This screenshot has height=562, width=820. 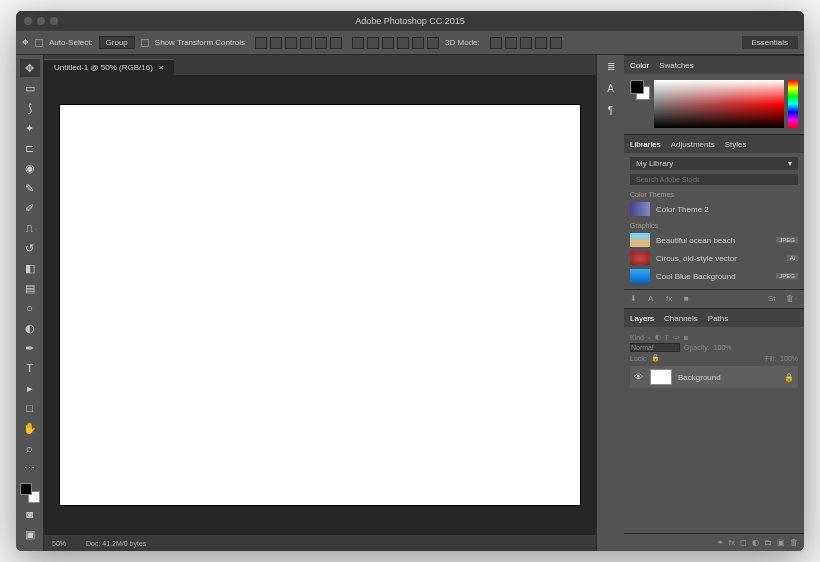 I want to click on crop-tool: ⊏, so click(x=30, y=148).